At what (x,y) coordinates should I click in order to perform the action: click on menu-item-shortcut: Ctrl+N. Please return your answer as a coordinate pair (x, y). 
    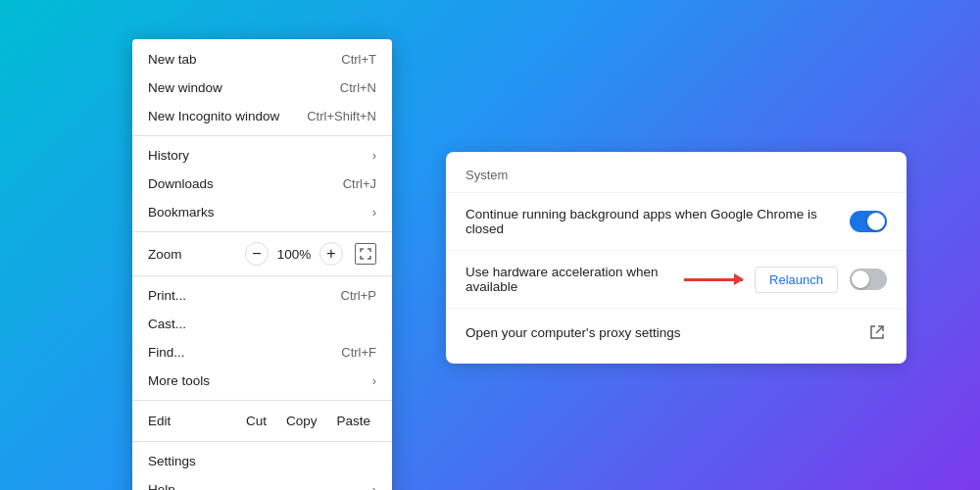
    Looking at the image, I should click on (359, 88).